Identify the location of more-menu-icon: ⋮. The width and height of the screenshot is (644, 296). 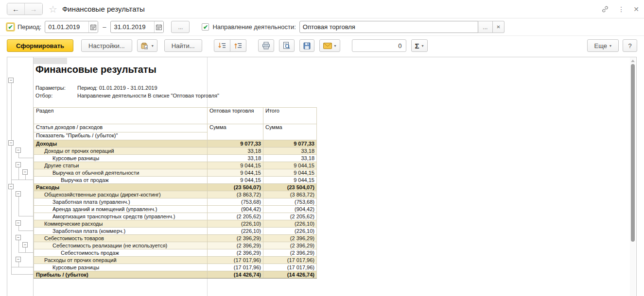
(621, 9).